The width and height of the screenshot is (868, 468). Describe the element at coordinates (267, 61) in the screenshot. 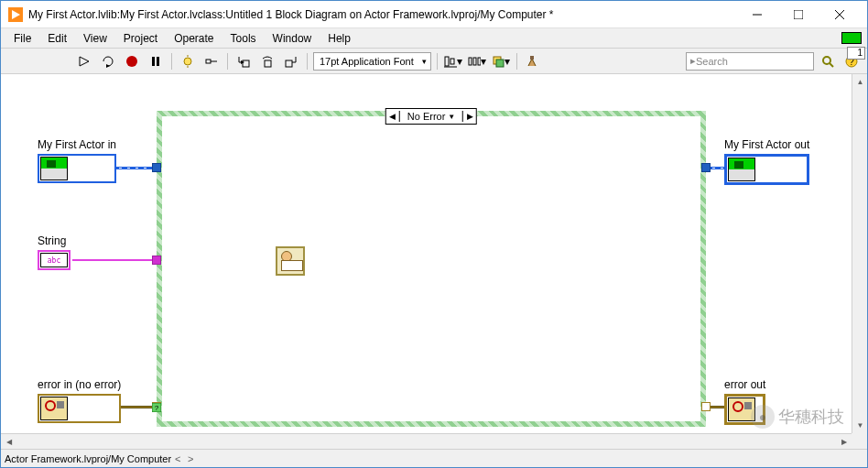

I see `step-over-button` at that location.